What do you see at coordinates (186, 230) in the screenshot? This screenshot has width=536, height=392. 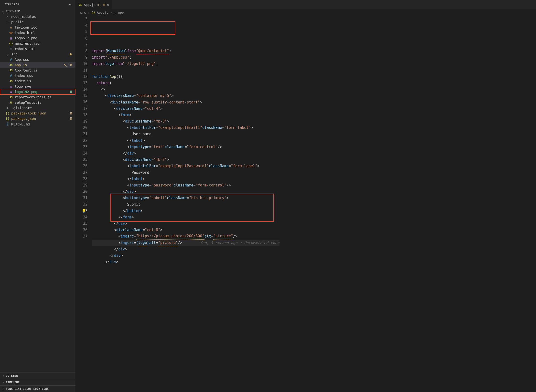 I see `code-line: <div className="col-8">` at bounding box center [186, 230].